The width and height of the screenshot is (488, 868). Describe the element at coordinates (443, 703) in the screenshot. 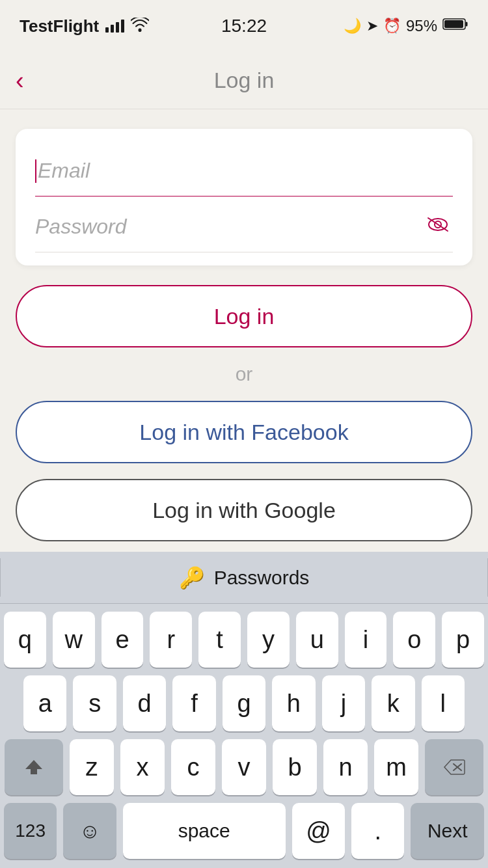

I see `key-l: l` at that location.